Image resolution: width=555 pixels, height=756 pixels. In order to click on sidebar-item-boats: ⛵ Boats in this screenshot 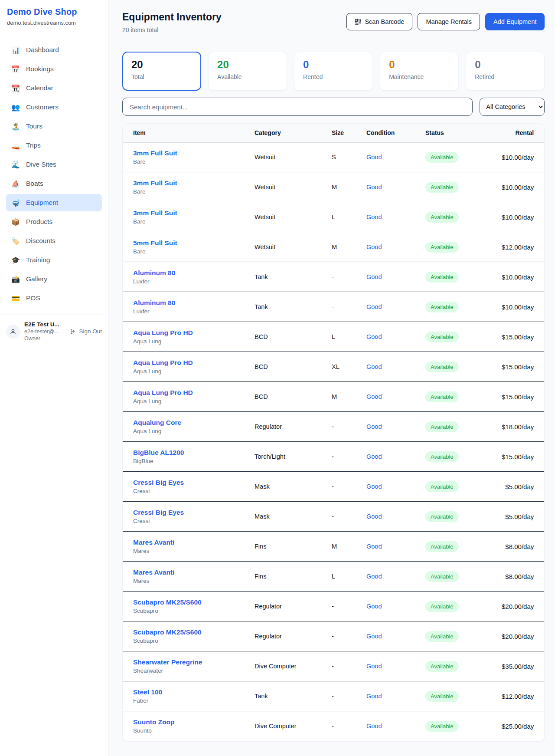, I will do `click(54, 184)`.